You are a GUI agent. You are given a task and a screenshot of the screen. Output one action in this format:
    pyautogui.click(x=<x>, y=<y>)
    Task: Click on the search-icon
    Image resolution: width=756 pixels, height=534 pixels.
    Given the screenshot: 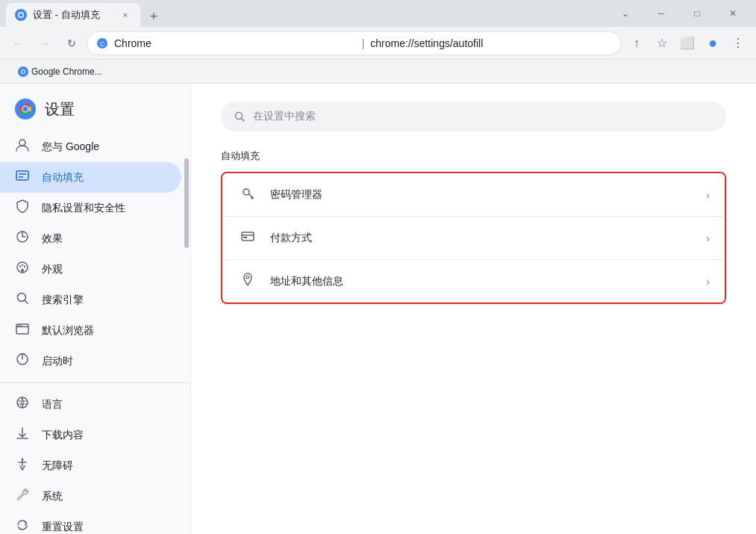 What is the action you would take?
    pyautogui.click(x=240, y=117)
    